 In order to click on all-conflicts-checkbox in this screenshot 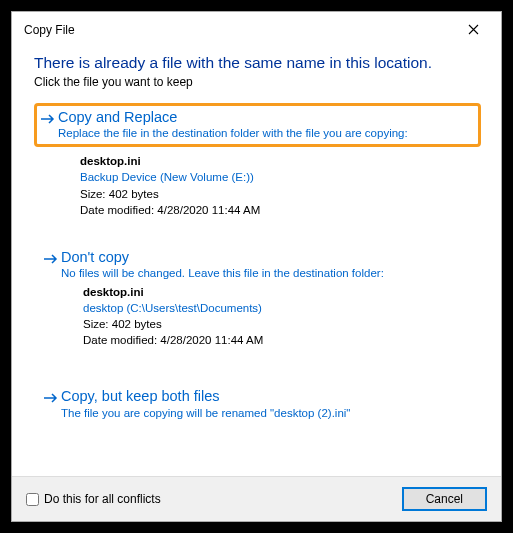, I will do `click(32, 500)`.